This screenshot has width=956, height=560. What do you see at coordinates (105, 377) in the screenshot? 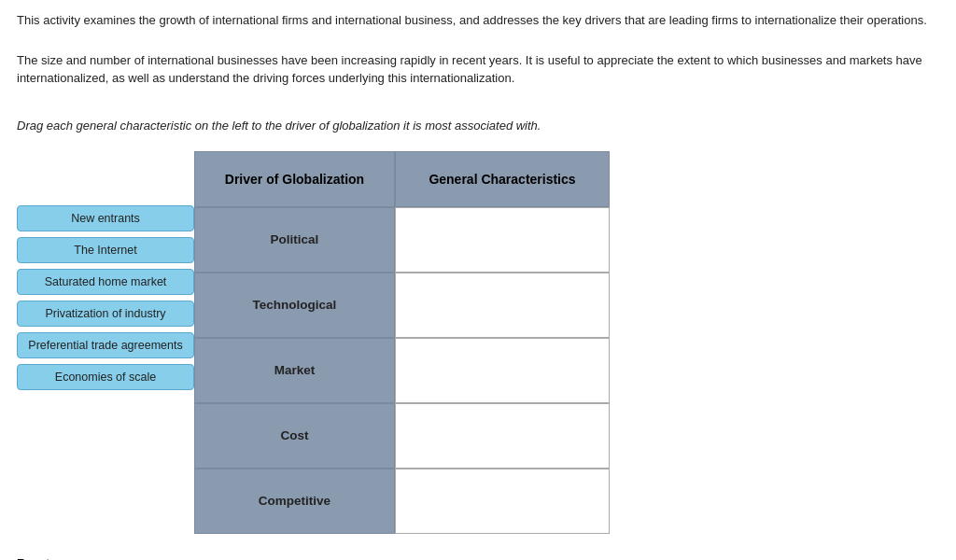
I see `drag-item: Economies of scale` at bounding box center [105, 377].